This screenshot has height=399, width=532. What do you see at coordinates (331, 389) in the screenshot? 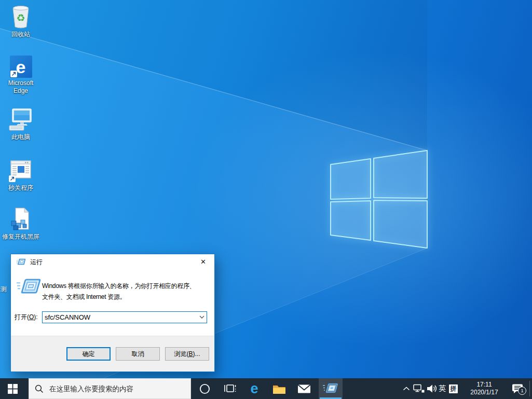
I see `run-icon` at bounding box center [331, 389].